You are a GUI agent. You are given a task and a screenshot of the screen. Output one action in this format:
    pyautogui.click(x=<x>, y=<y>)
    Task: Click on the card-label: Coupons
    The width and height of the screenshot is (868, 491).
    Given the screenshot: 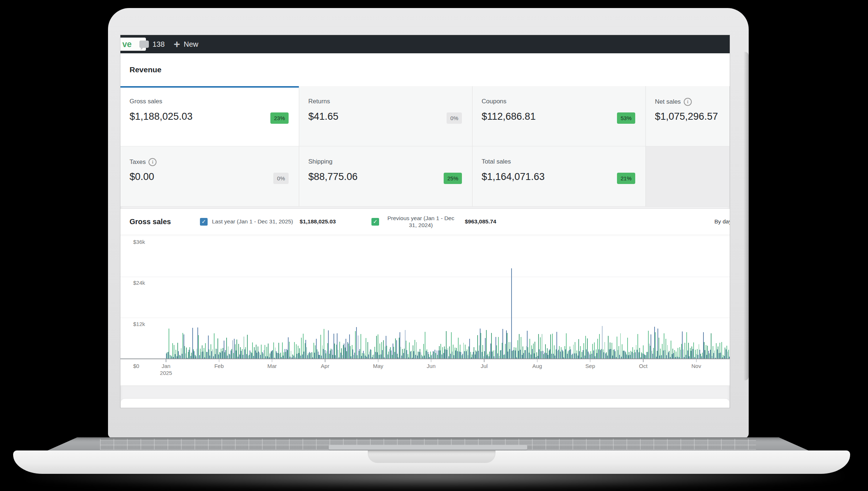 What is the action you would take?
    pyautogui.click(x=494, y=101)
    